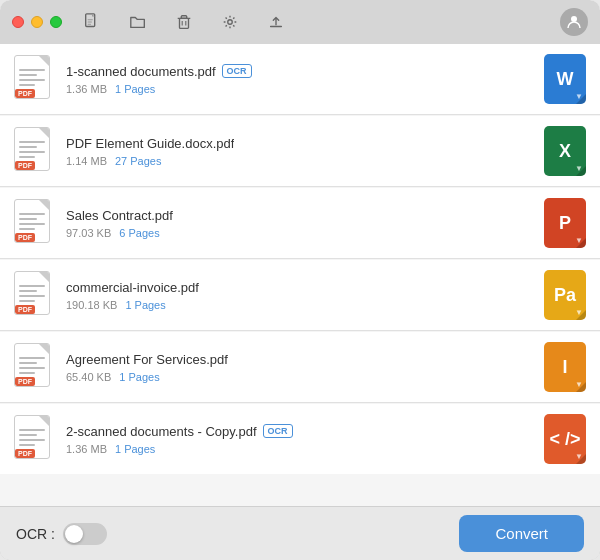  Describe the element at coordinates (565, 367) in the screenshot. I see `output-icon-indesign: I▼` at that location.